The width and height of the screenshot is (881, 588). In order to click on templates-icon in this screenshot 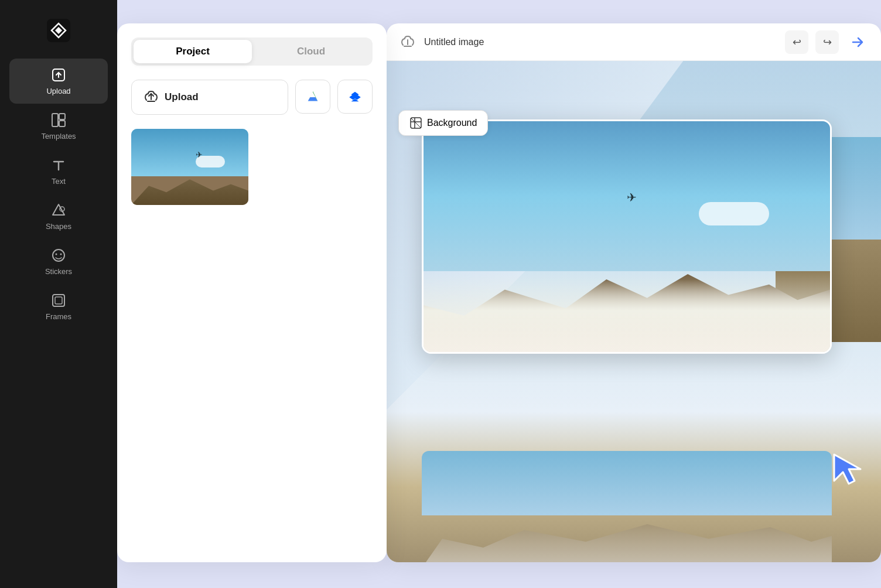, I will do `click(59, 120)`.